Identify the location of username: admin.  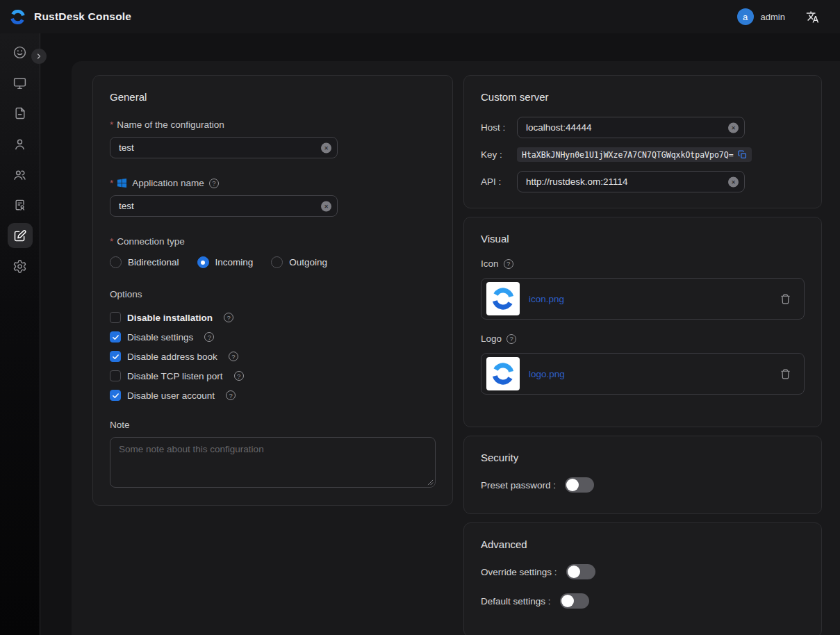
(773, 17).